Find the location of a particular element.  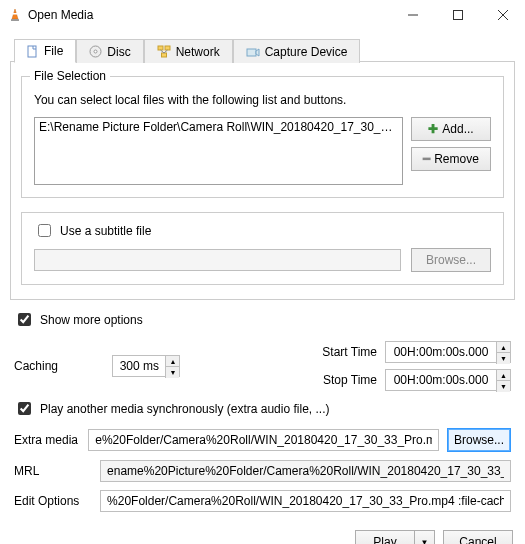

disc-icon is located at coordinates (96, 52).